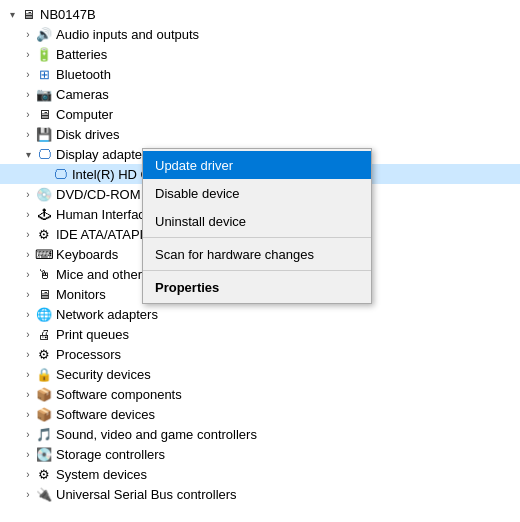 The width and height of the screenshot is (520, 522). Describe the element at coordinates (28, 474) in the screenshot. I see `chevron-system` at that location.